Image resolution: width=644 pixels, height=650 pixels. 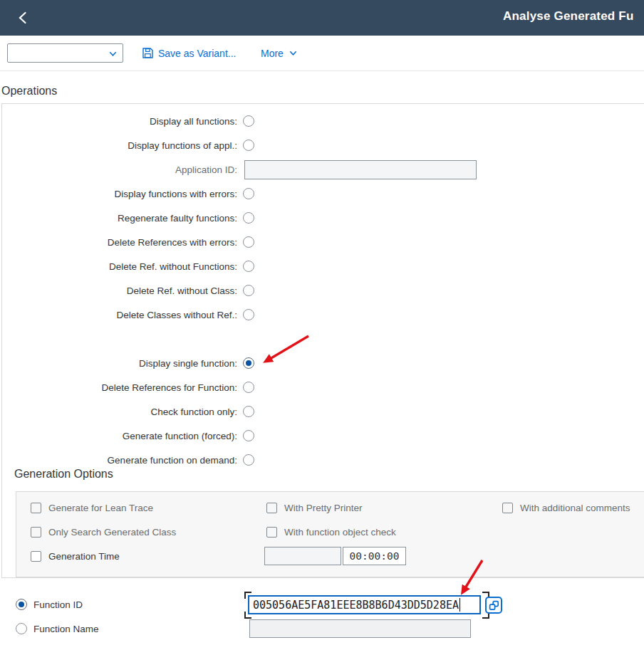 What do you see at coordinates (103, 532) in the screenshot?
I see `only-search-generated-class-option: Only Search Generated Class` at bounding box center [103, 532].